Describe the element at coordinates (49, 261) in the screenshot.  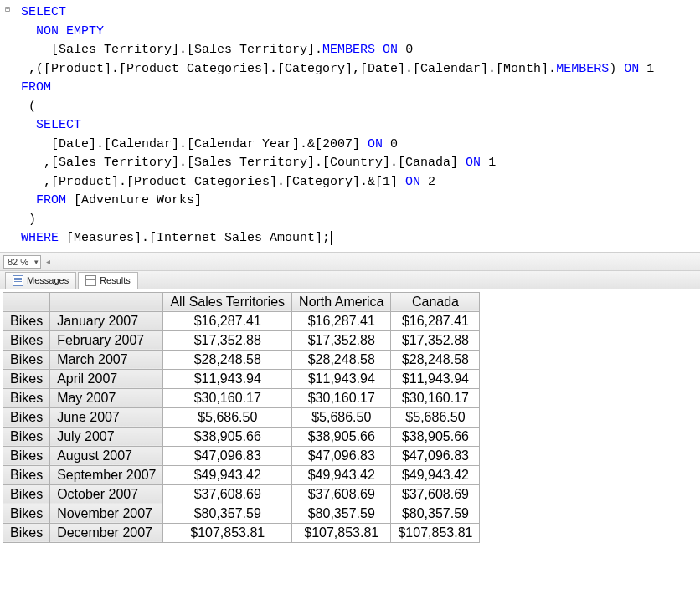
I see `scroll-left-icon: ◂` at that location.